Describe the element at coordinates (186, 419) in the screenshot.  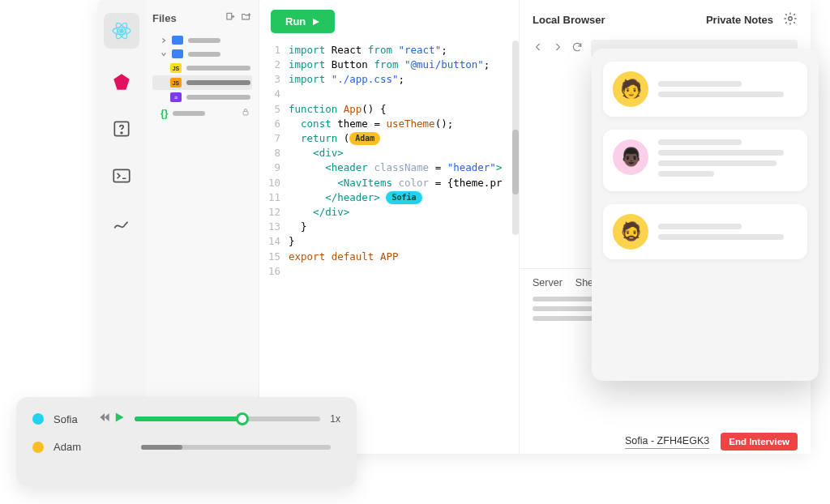
I see `playback-row-sofia: Sofia 1x` at that location.